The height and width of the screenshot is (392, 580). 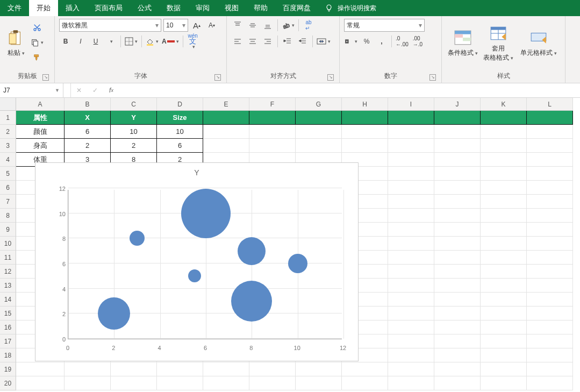 I want to click on name-box: J7▼, so click(x=32, y=90).